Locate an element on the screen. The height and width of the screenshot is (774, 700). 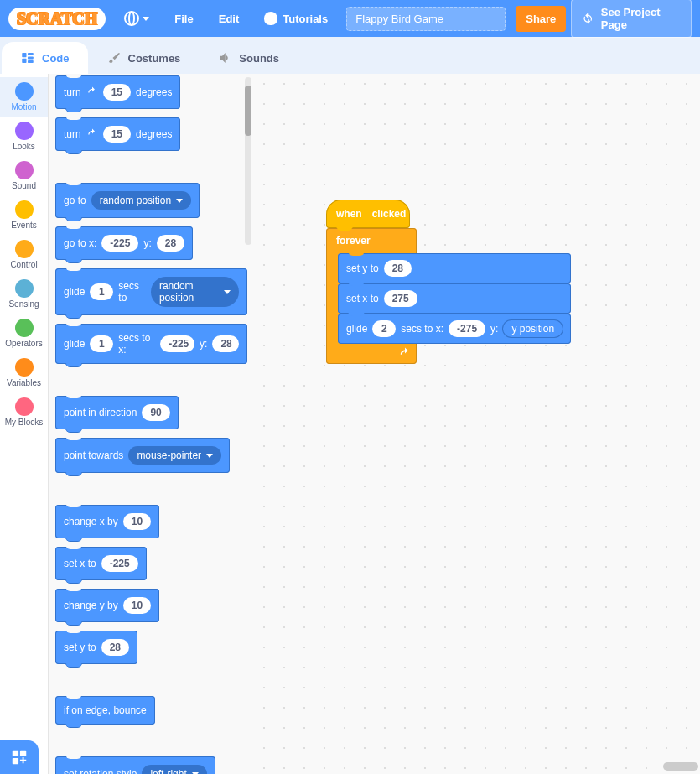
block-set-x: set x to -225 is located at coordinates (101, 564).